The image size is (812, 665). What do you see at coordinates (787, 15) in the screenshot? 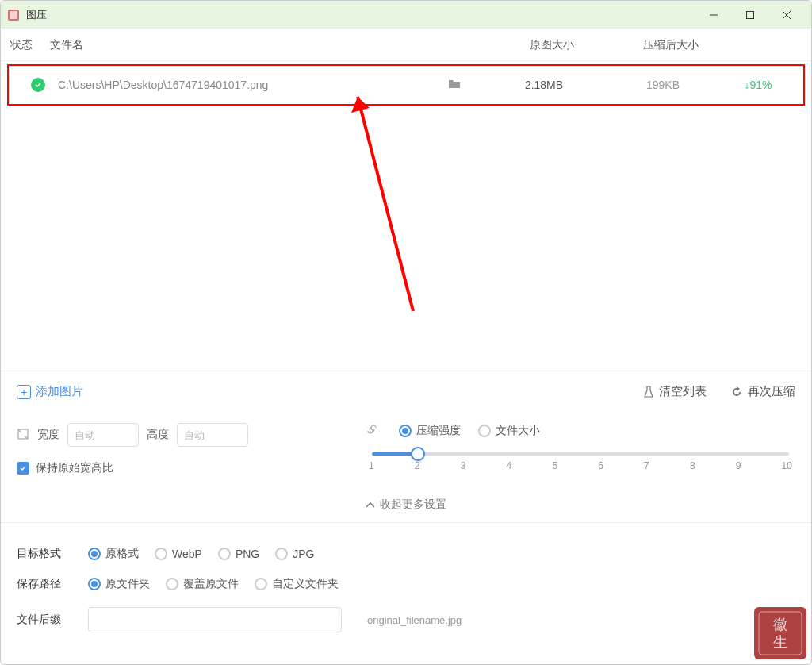
I see `close-button` at bounding box center [787, 15].